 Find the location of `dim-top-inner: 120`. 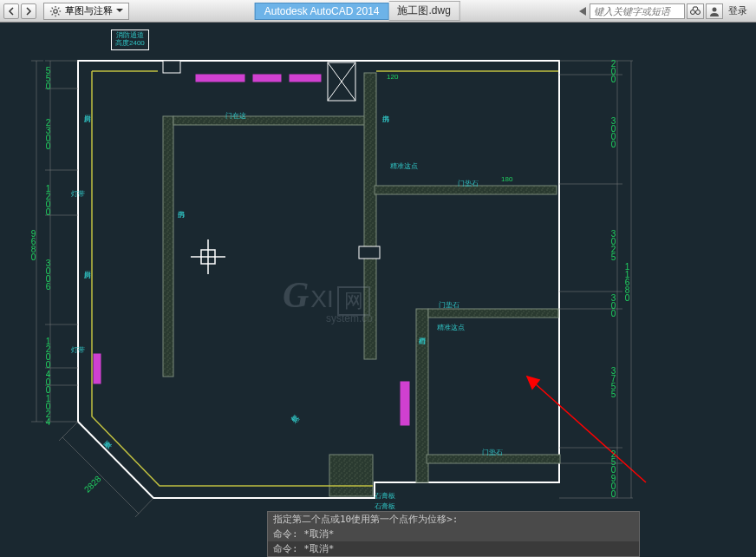

dim-top-inner: 120 is located at coordinates (392, 76).